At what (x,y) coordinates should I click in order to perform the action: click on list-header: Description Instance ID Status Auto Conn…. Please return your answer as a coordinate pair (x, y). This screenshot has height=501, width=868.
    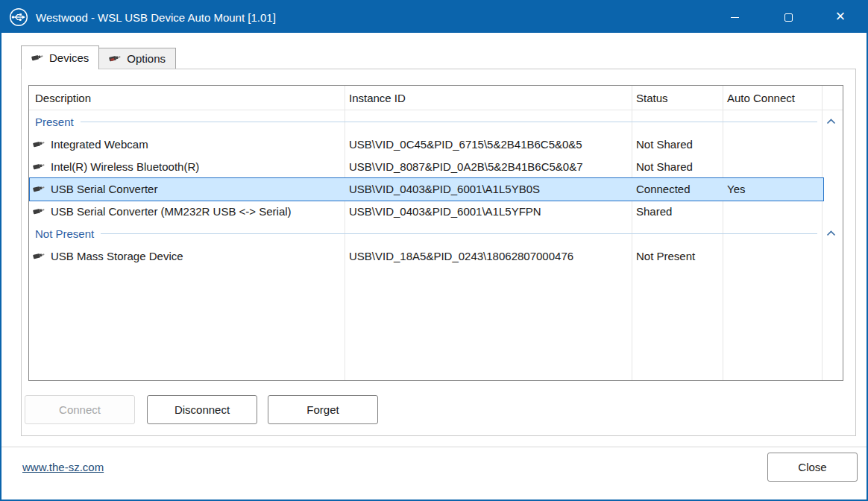
    Looking at the image, I should click on (435, 98).